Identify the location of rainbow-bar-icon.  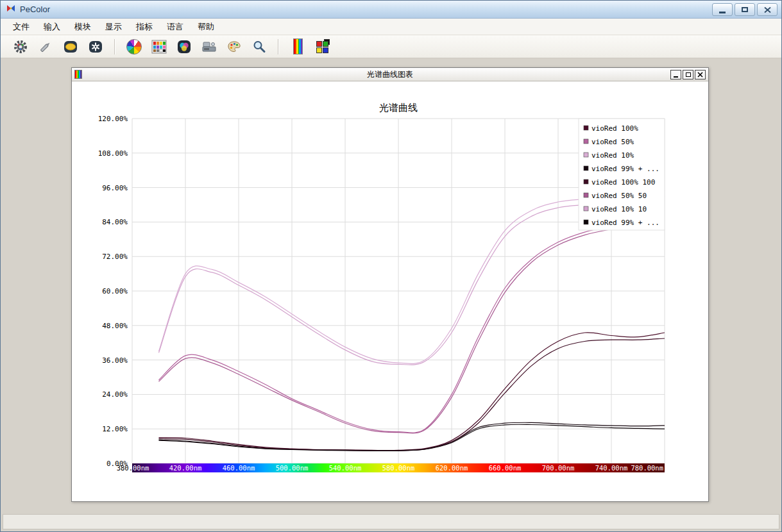
(298, 46).